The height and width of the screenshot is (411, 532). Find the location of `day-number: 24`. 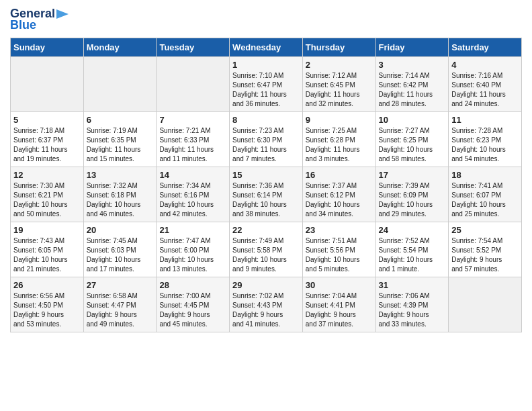

day-number: 24 is located at coordinates (412, 230).